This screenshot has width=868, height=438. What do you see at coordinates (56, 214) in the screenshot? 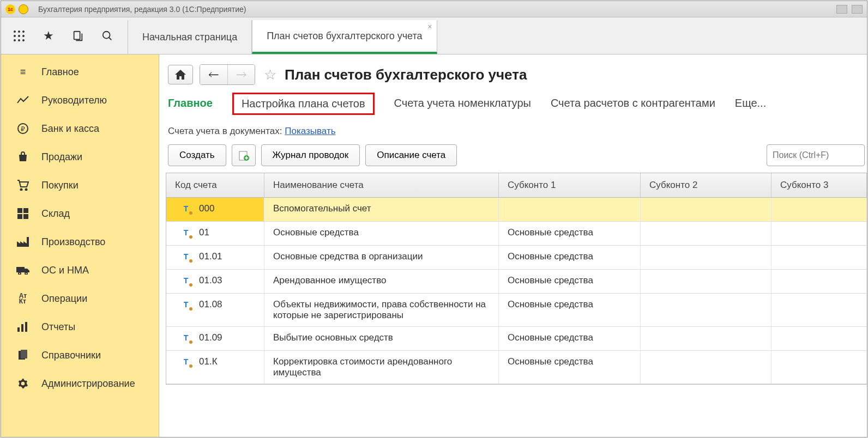
I see `sidebar-item-label: Склад` at bounding box center [56, 214].